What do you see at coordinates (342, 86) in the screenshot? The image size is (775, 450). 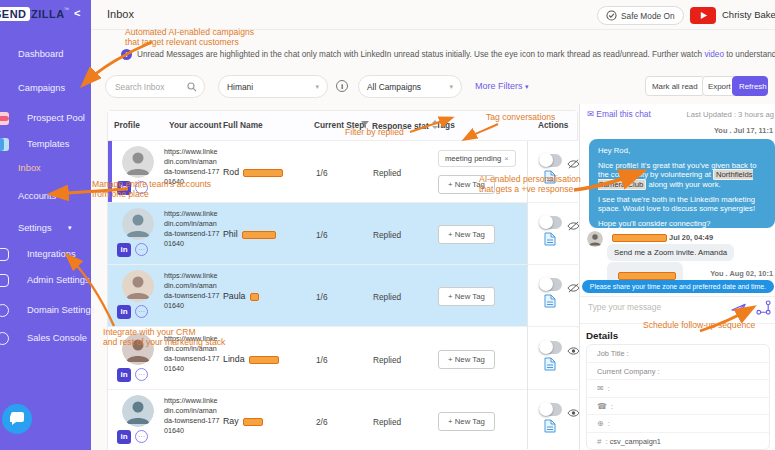 I see `info-icon: i` at bounding box center [342, 86].